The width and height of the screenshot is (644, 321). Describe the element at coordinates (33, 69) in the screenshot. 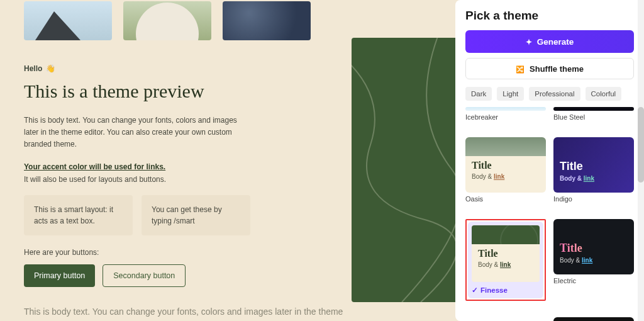

I see `eyebrow-label: Hello` at that location.